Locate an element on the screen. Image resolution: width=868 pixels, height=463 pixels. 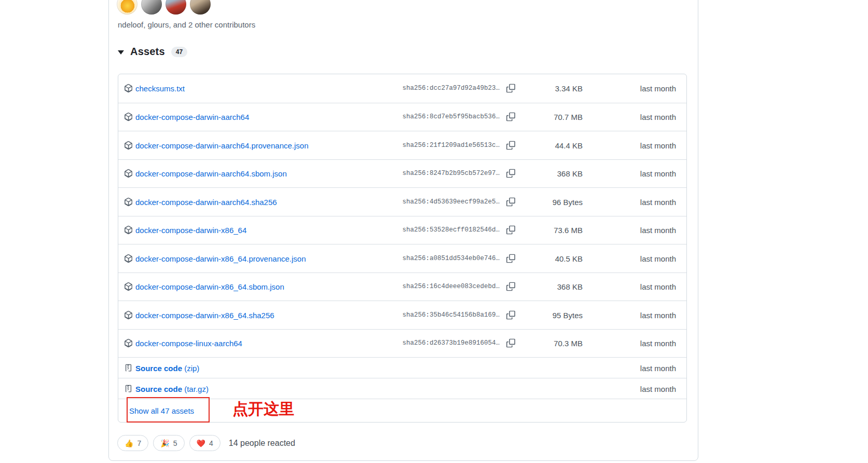
asset-row: docker-compose-darwin-aarch64 sha256:8cd… is located at coordinates (403, 117).